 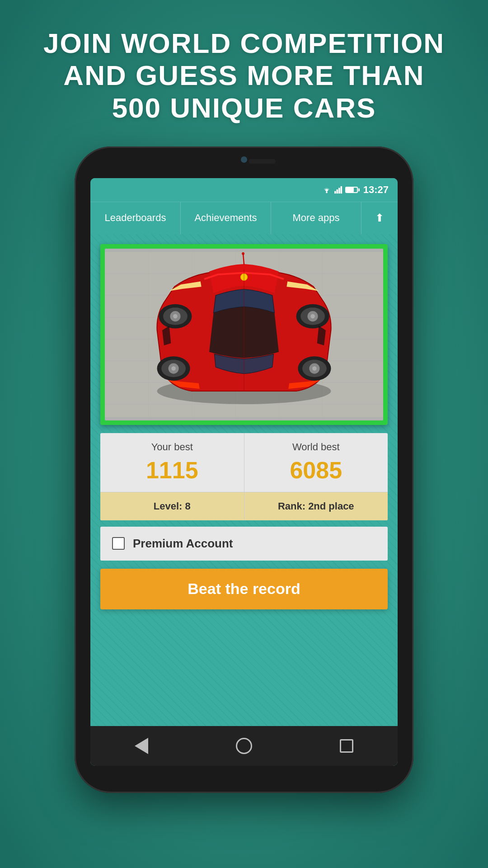 What do you see at coordinates (172, 470) in the screenshot?
I see `your-best-value: 1115` at bounding box center [172, 470].